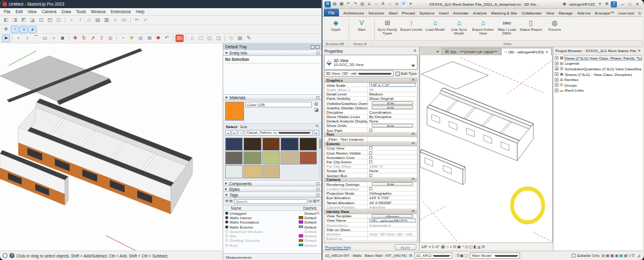 The image size is (644, 260). Describe the element at coordinates (598, 85) in the screenshot. I see `project-browser-item: ⊟ Groups` at that location.